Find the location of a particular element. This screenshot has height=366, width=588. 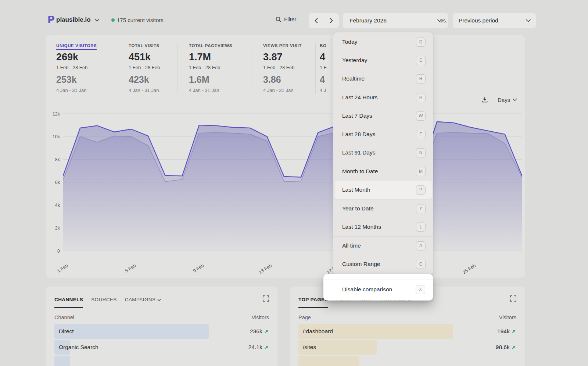

menu-item-last-28-days: Last 28 DaysF is located at coordinates (383, 134).